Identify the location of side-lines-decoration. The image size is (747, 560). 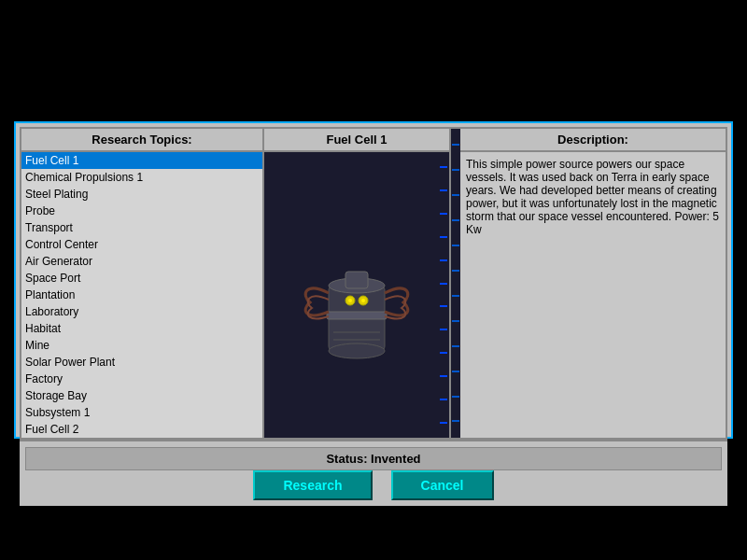
(456, 284).